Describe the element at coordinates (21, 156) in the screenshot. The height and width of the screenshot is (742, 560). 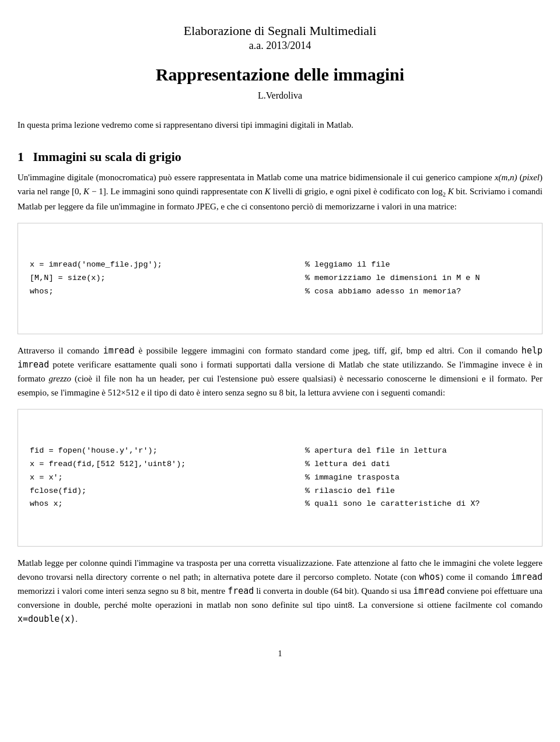
I see `section-number: 1` at that location.